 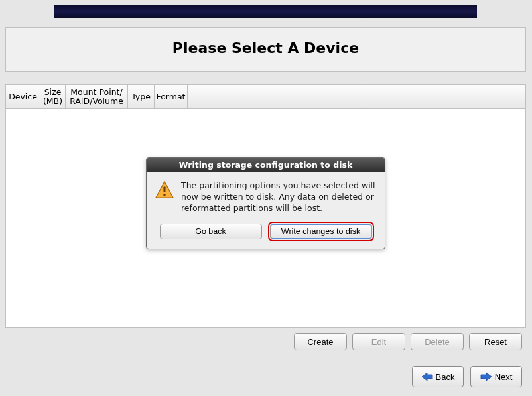 I want to click on page-title: Please Select A Device, so click(x=265, y=48).